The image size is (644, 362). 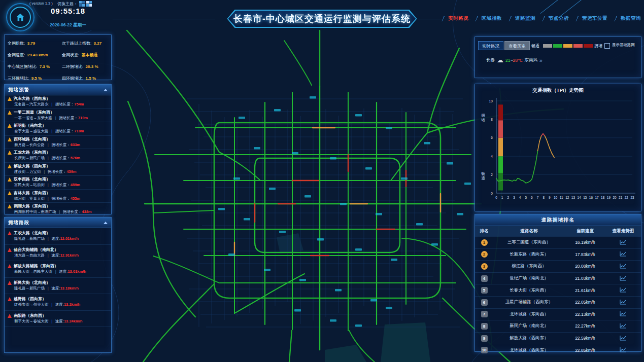 I want to click on weather-more-arrow: », so click(x=541, y=61).